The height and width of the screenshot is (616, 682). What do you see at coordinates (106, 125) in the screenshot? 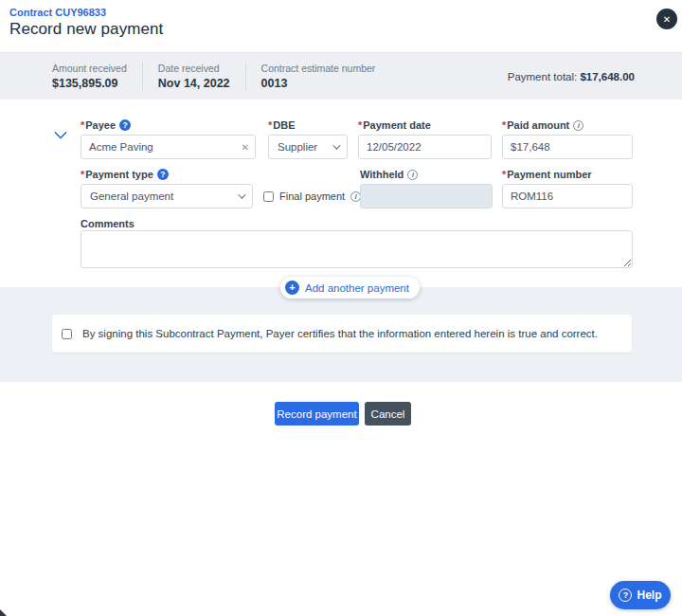
I see `payee-label: *Payee ?` at bounding box center [106, 125].